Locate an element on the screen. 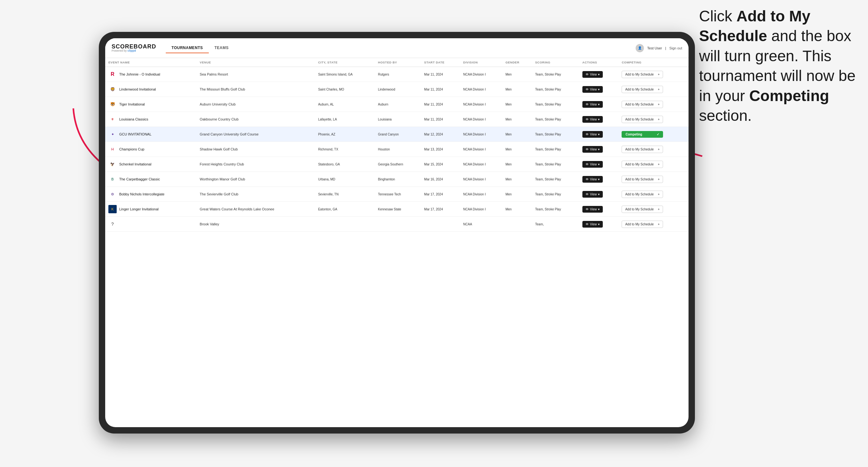  team-logo: ⚜ is located at coordinates (113, 119).